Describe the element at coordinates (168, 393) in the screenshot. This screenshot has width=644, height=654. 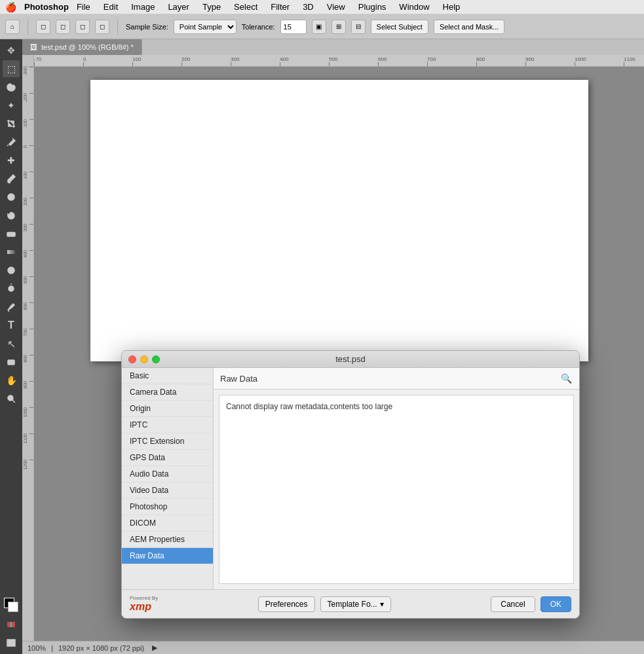
I see `nav-camera-data: Camera Data` at that location.